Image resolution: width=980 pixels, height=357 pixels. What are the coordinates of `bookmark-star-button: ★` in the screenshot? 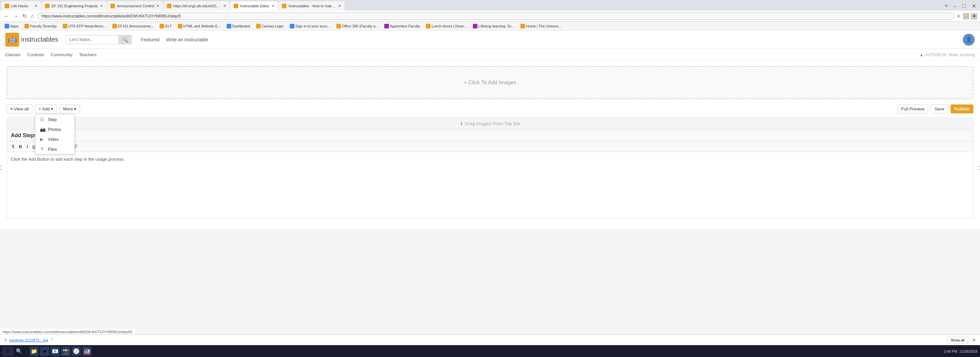 It's located at (959, 16).